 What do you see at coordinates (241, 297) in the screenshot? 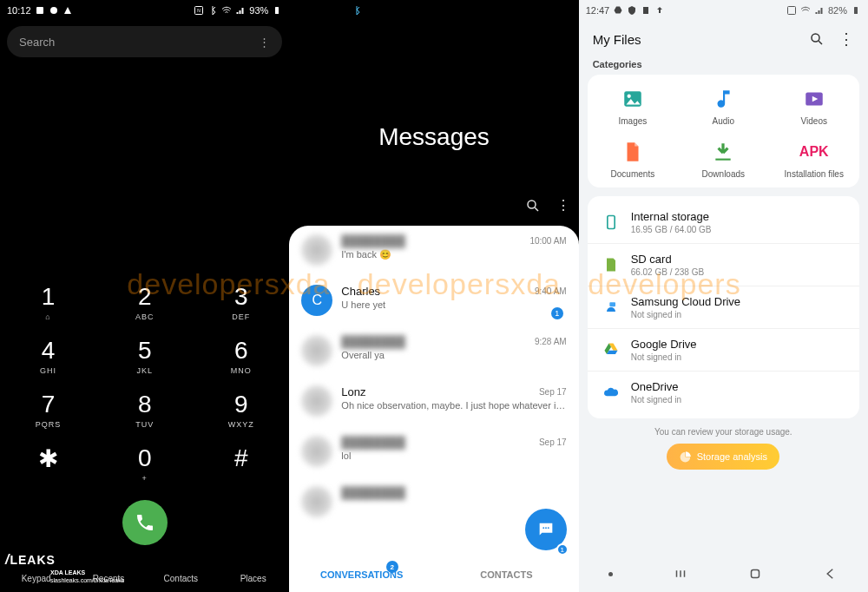
I see `key-digit: 3` at bounding box center [241, 297].